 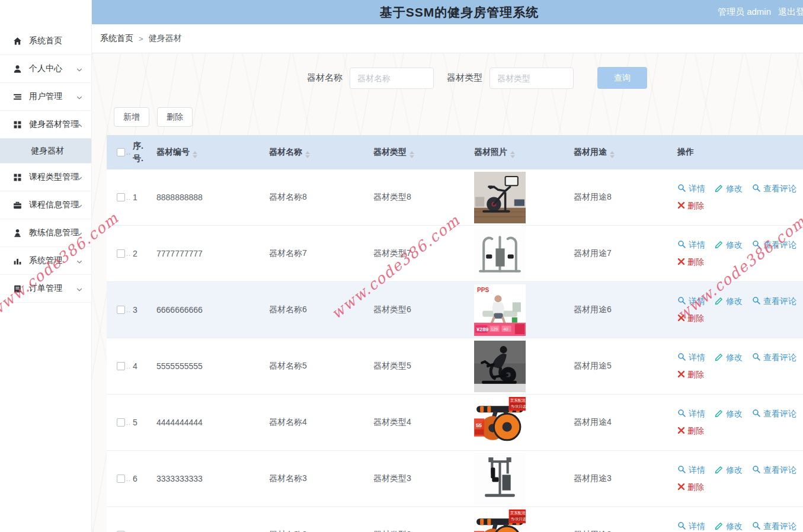 What do you see at coordinates (46, 41) in the screenshot?
I see `sidebar-item-0: 系统首页` at bounding box center [46, 41].